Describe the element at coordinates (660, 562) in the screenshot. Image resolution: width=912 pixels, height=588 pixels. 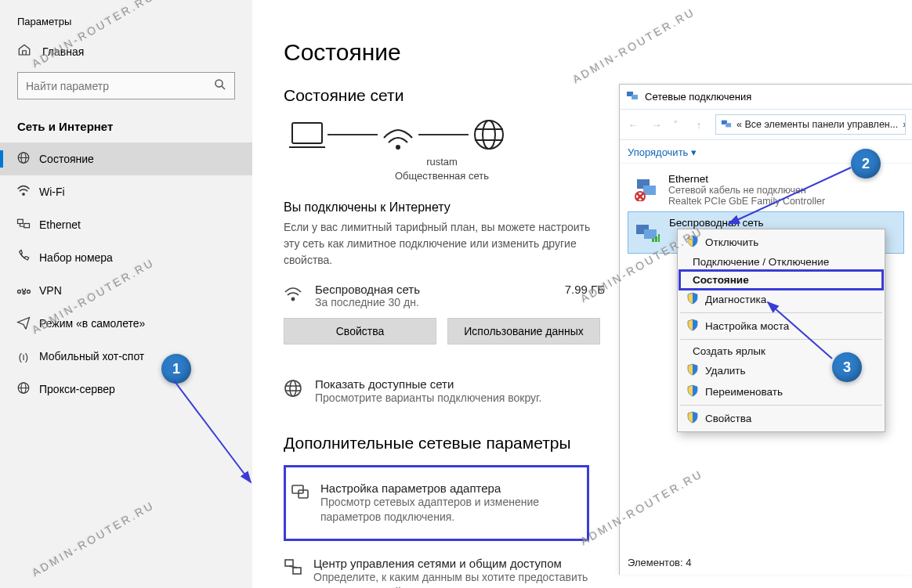
I see `nc-statusbar: Элементов: 4` at that location.